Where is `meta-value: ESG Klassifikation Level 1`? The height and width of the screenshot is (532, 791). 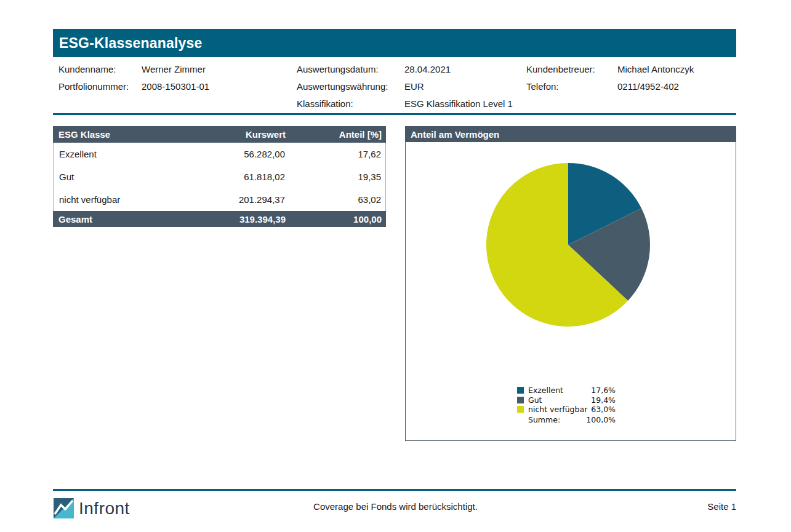
meta-value: ESG Klassifikation Level 1 is located at coordinates (459, 103).